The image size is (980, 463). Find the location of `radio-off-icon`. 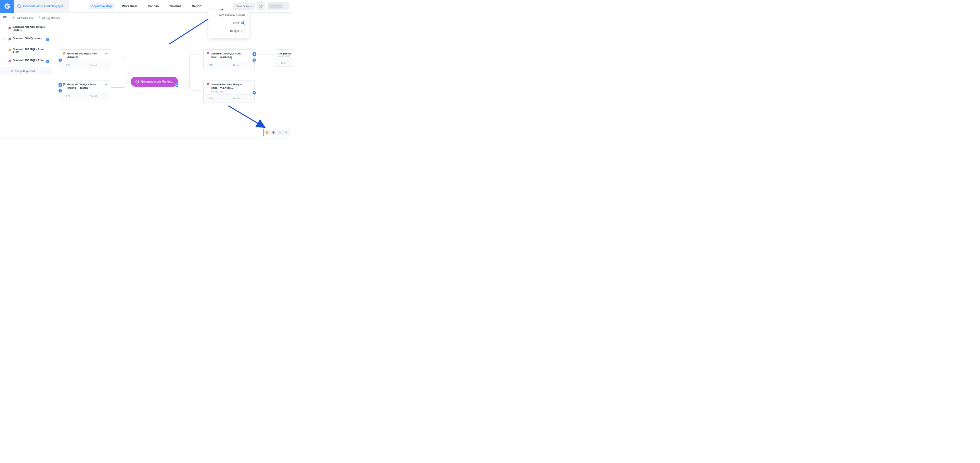

radio-off-icon is located at coordinates (243, 31).